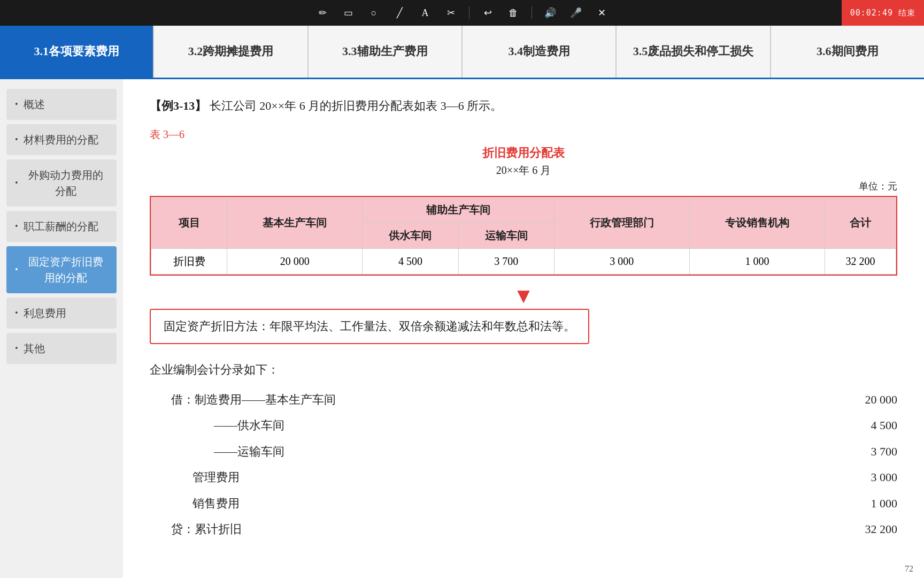  Describe the element at coordinates (253, 400) in the screenshot. I see `entry-label-1: 借：制造费用——基本生产车间` at that location.